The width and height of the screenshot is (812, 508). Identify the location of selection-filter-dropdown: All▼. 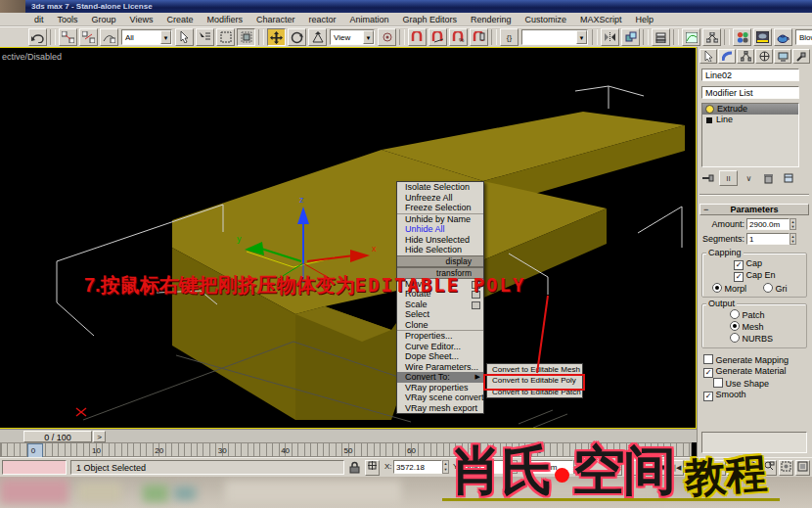
(147, 37).